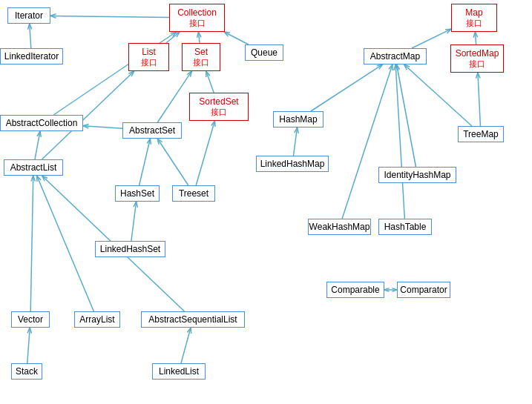 This screenshot has width=532, height=404. Describe the element at coordinates (33, 168) in the screenshot. I see `node-abstractlist: AbstractList` at that location.